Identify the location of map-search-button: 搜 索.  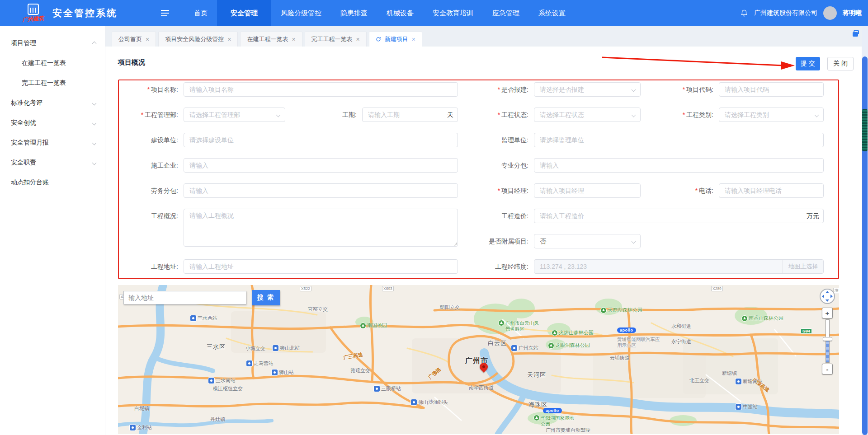
(266, 298).